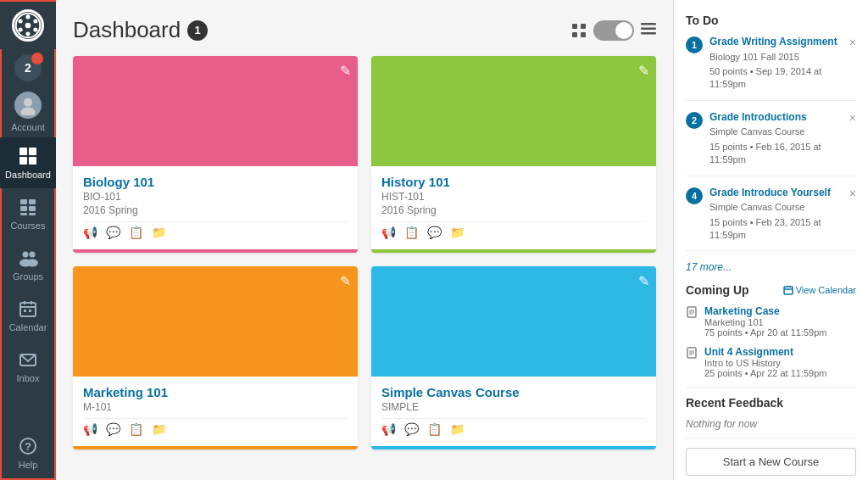  What do you see at coordinates (90, 429) in the screenshot?
I see `announce-icon-marketing: 📢` at bounding box center [90, 429].